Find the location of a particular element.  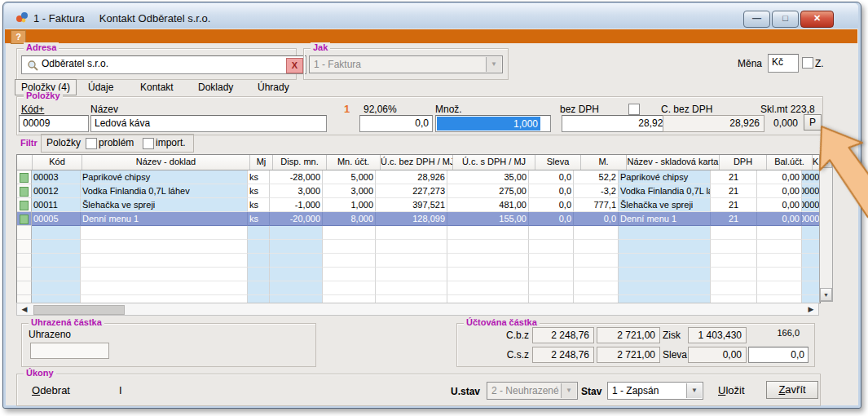

header-indicator-cell is located at coordinates (24, 162).